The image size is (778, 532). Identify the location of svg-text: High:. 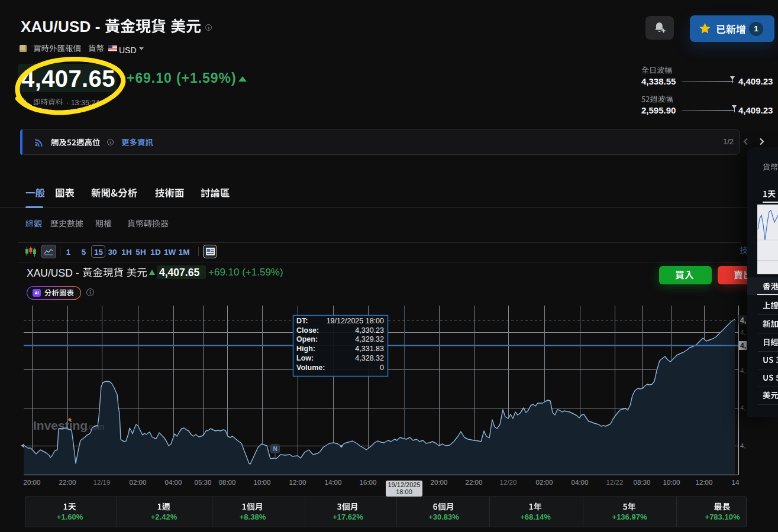
(306, 349).